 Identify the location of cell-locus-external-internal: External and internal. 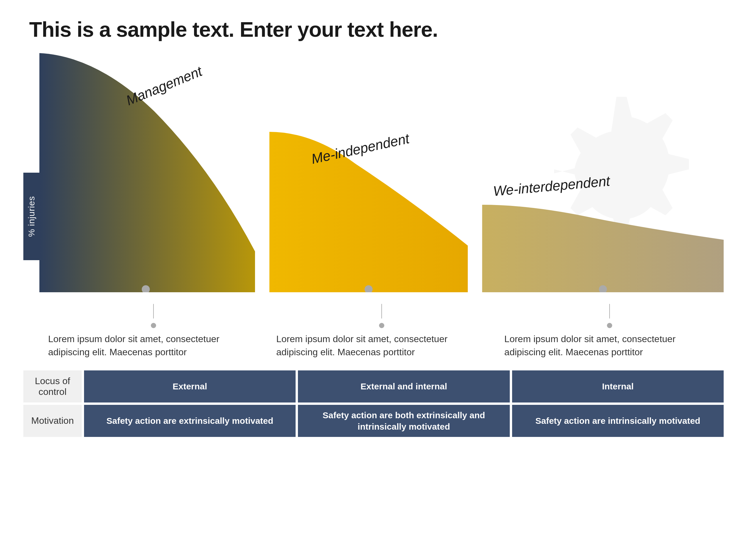
(404, 386).